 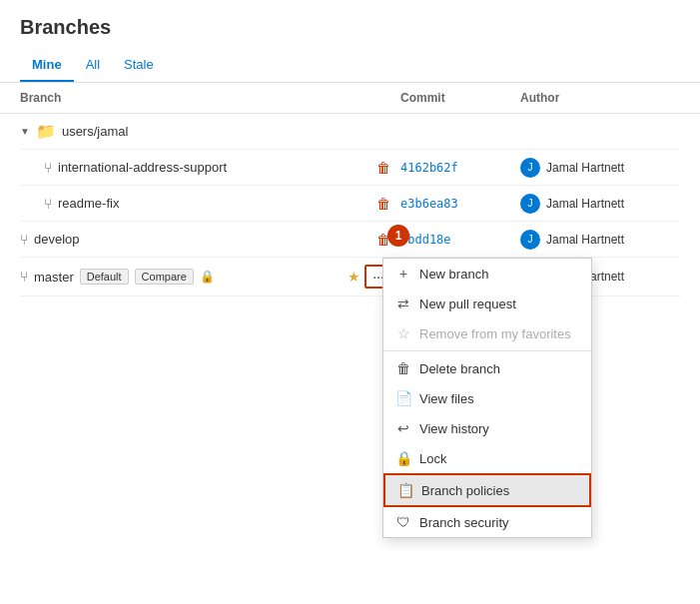 I want to click on tab-stale: Stale, so click(x=139, y=66).